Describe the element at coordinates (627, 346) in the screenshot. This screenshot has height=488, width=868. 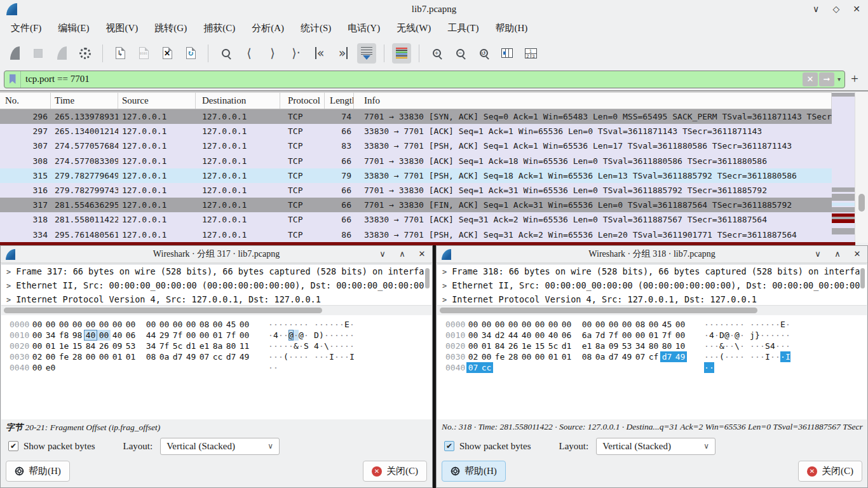
I see `hex-byte: 53` at that location.